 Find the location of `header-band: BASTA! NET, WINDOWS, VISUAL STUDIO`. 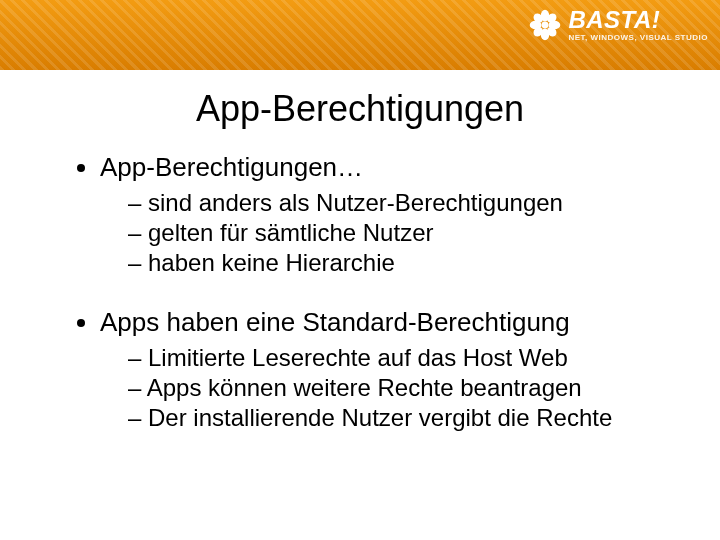

header-band: BASTA! NET, WINDOWS, VISUAL STUDIO is located at coordinates (360, 35).